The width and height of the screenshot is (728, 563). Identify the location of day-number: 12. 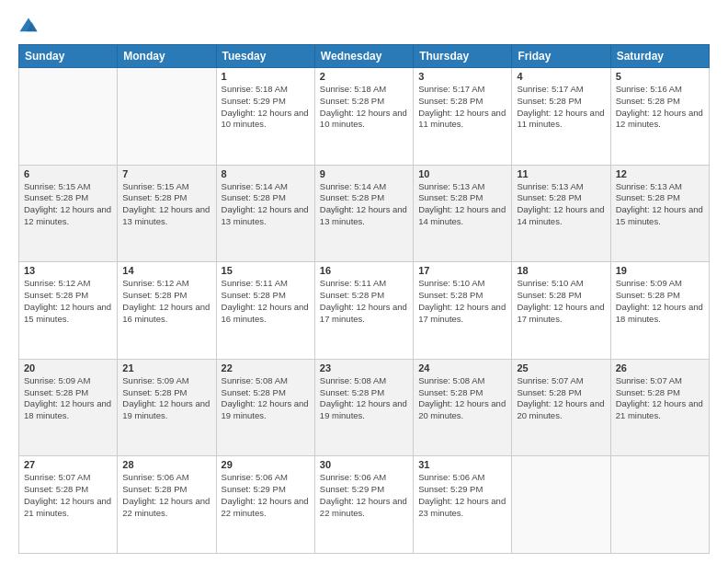
(660, 174).